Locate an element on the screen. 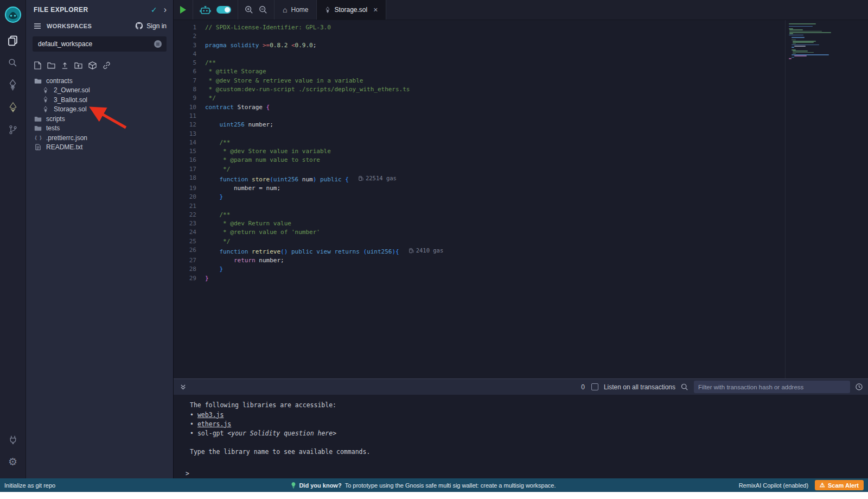  copilot-status: RemixAI Copilot (enabled) is located at coordinates (774, 485).